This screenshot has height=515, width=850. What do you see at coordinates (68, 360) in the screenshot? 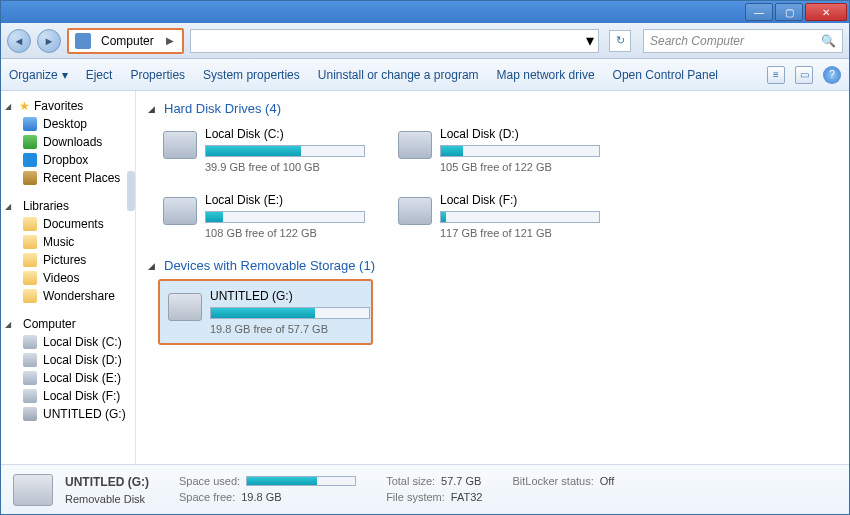
I see `sidebar-item-drive-d: Local Disk (D:)` at bounding box center [68, 360].